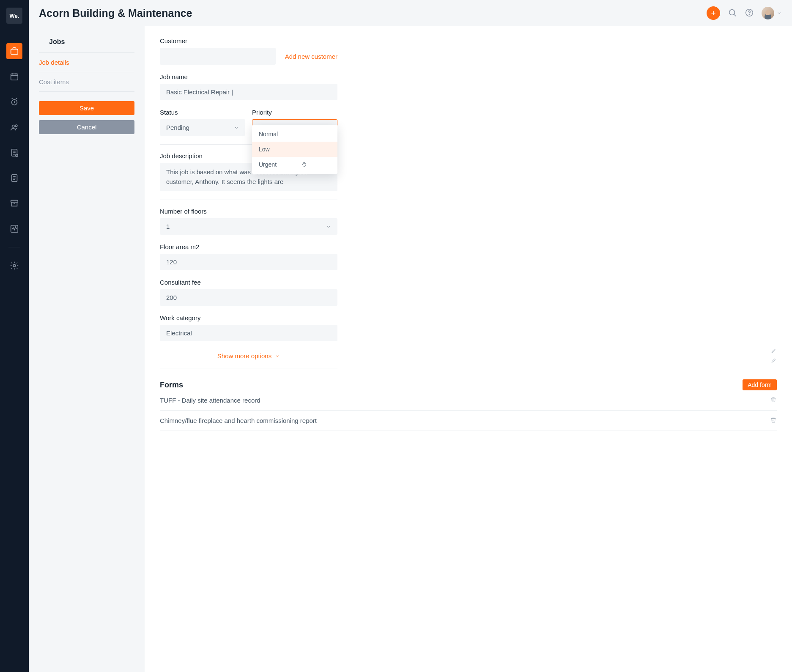 This screenshot has height=672, width=792. I want to click on tab-job-details: Job details, so click(87, 63).